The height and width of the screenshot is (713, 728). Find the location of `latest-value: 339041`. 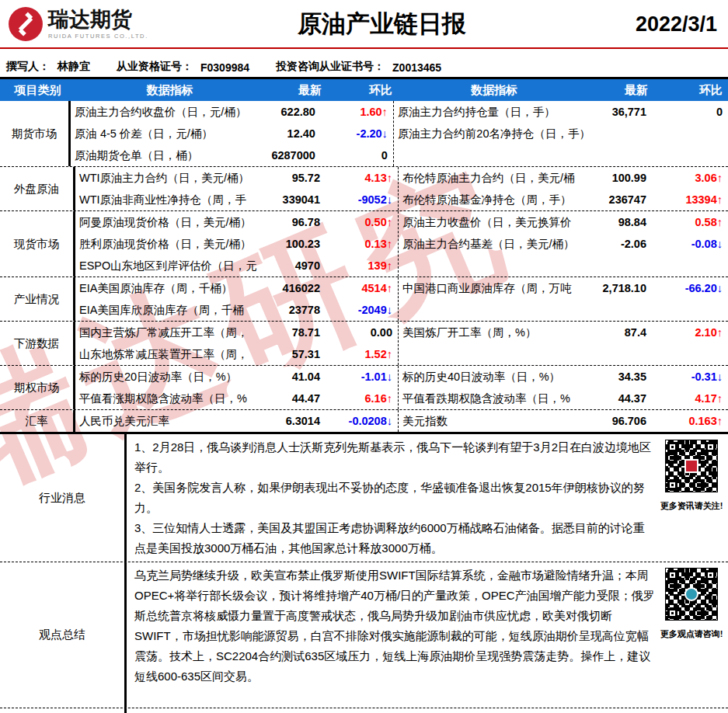

latest-value: 339041 is located at coordinates (303, 200).